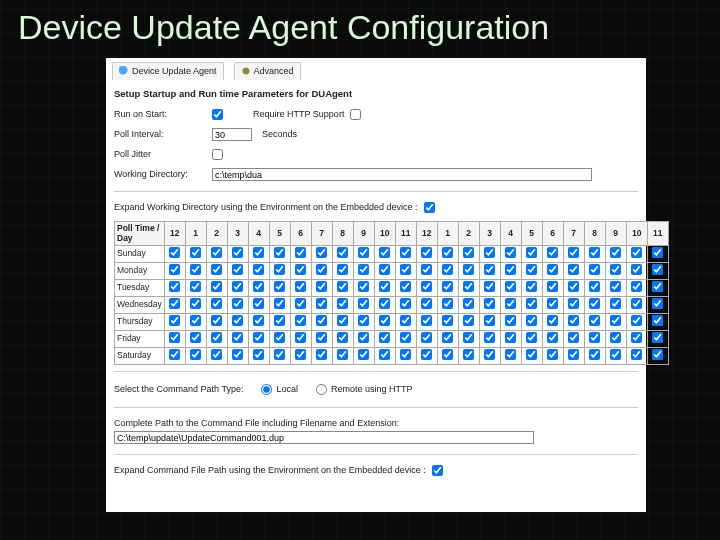 The width and height of the screenshot is (720, 540). Describe the element at coordinates (438, 470) in the screenshot. I see `expand-cmd-checkbox` at that location.